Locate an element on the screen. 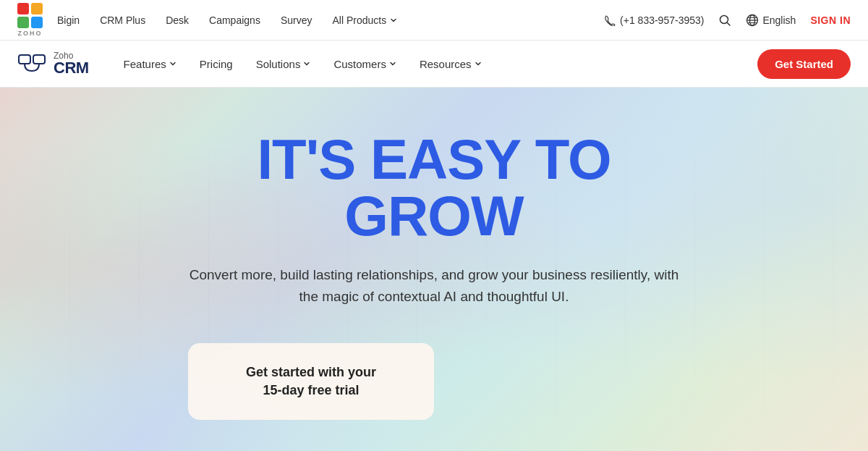  get-started-button: Get Started is located at coordinates (804, 64).